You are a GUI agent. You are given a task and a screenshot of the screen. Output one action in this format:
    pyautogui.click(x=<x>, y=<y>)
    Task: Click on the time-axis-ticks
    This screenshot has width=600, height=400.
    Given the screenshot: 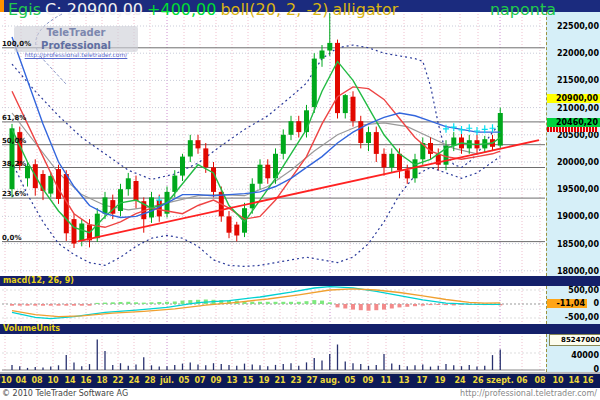 What is the action you would take?
    pyautogui.click(x=300, y=373)
    